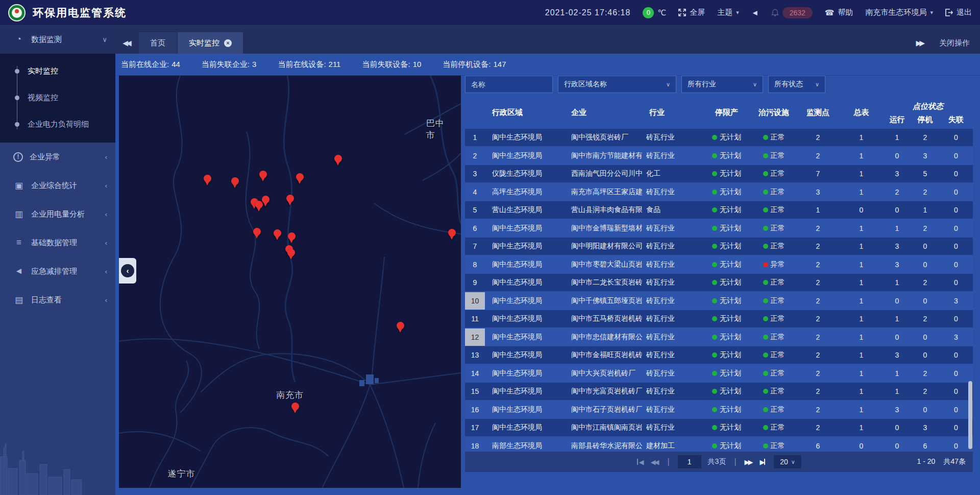 This screenshot has height=495, width=980. What do you see at coordinates (788, 462) in the screenshot?
I see `page-size-select: 20 ∨` at bounding box center [788, 462].